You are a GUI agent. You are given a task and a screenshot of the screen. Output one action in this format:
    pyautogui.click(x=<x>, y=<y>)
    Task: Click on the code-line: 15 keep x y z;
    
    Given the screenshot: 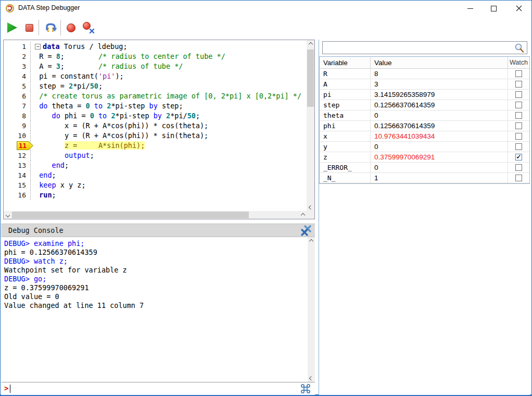 What is the action you would take?
    pyautogui.click(x=155, y=185)
    